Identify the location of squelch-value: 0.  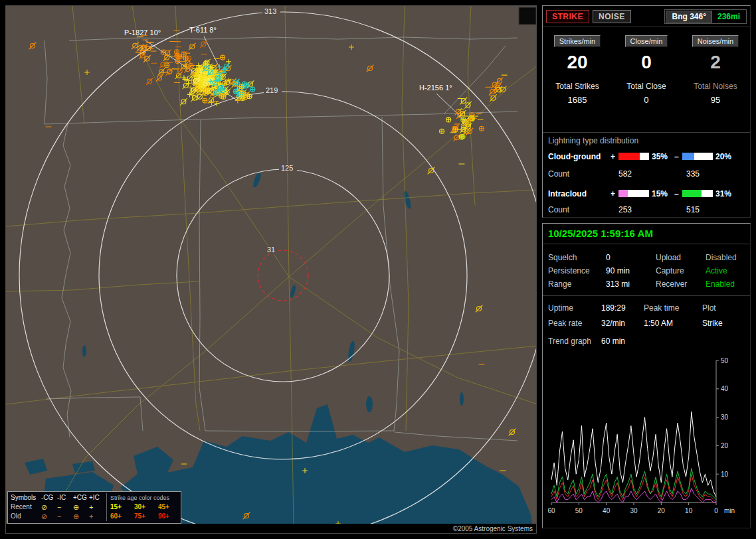
(609, 258).